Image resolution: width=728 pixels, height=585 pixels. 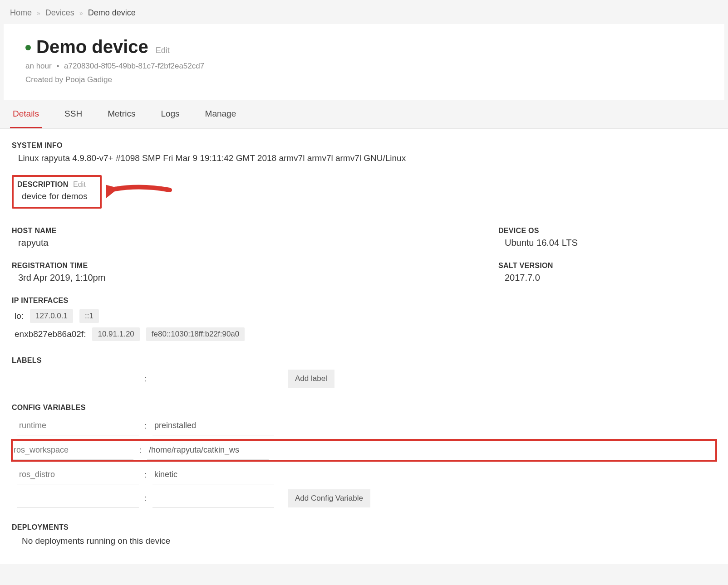 I want to click on ip-interface-row: lo: 127.0.0.1 ::1, so click(x=364, y=316).